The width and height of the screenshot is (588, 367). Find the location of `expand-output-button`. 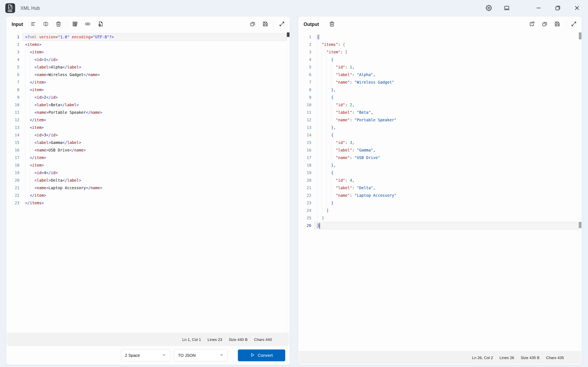

expand-output-button is located at coordinates (574, 24).